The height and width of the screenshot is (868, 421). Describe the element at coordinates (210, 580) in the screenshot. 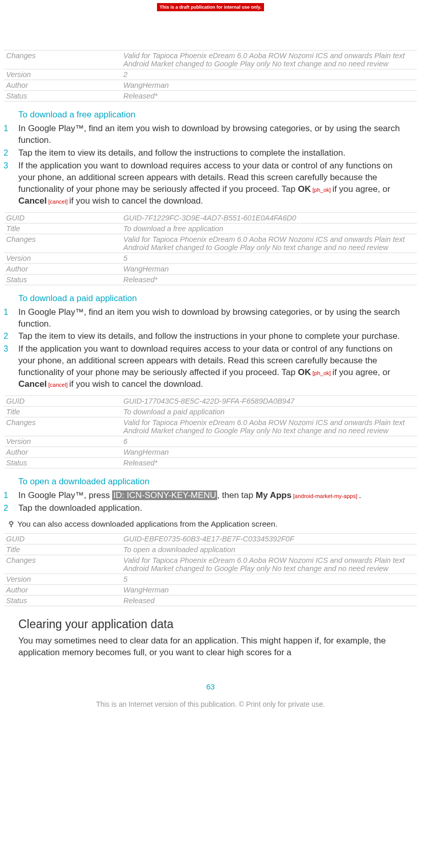

I see `meta-row: Version5` at that location.